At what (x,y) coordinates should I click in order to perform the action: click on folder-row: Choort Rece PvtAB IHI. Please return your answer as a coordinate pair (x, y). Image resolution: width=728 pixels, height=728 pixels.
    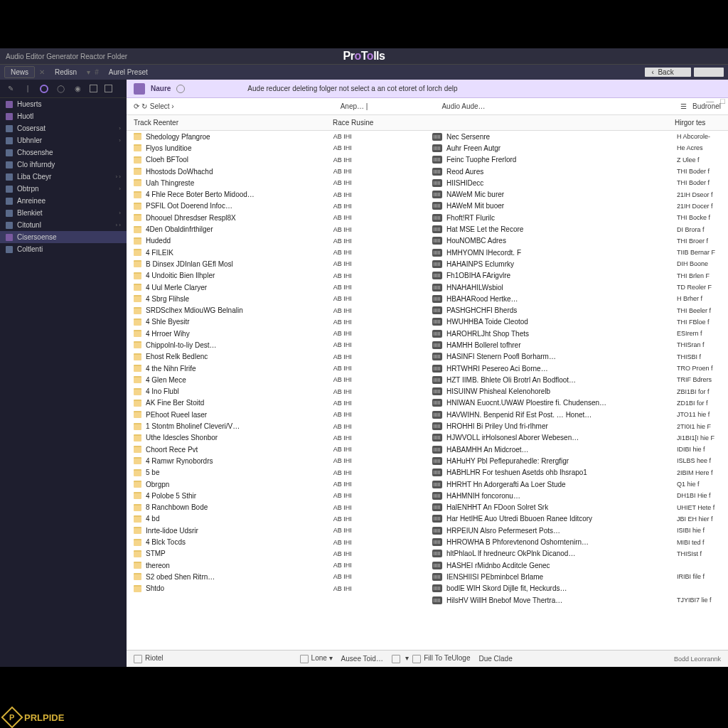
    Looking at the image, I should click on (276, 449).